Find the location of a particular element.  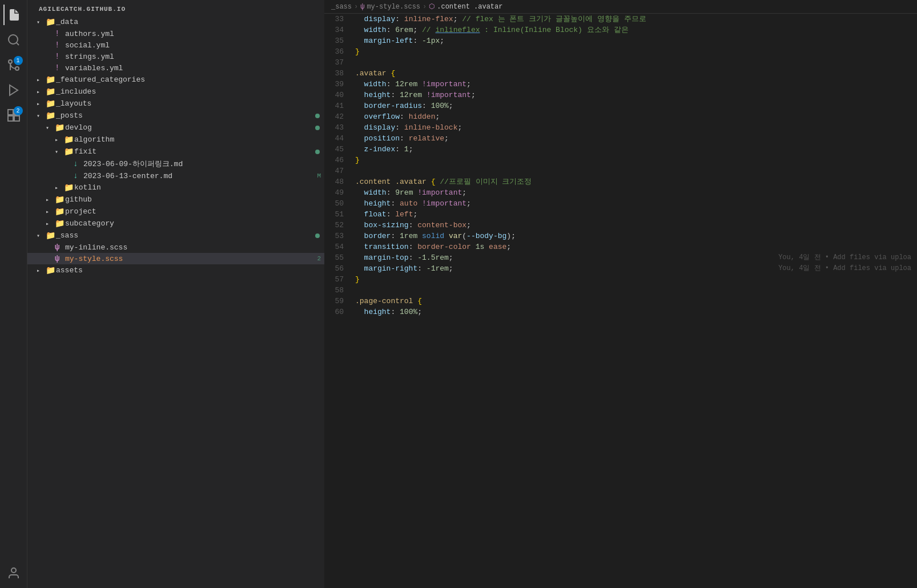

files-icon is located at coordinates (14, 15).